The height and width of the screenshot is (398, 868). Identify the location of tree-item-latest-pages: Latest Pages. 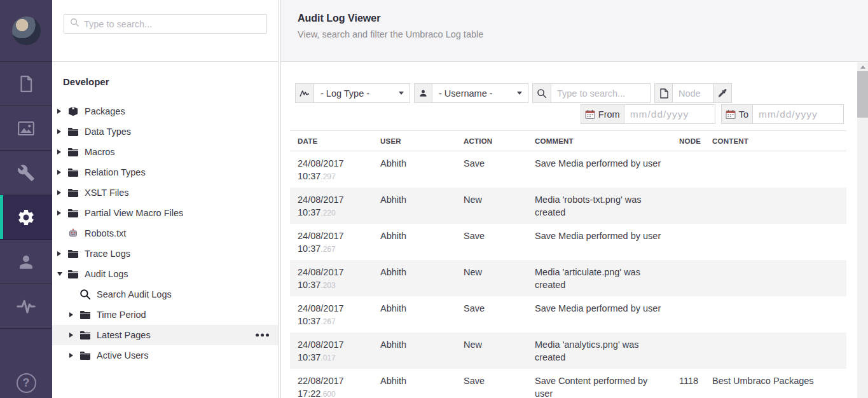
(165, 335).